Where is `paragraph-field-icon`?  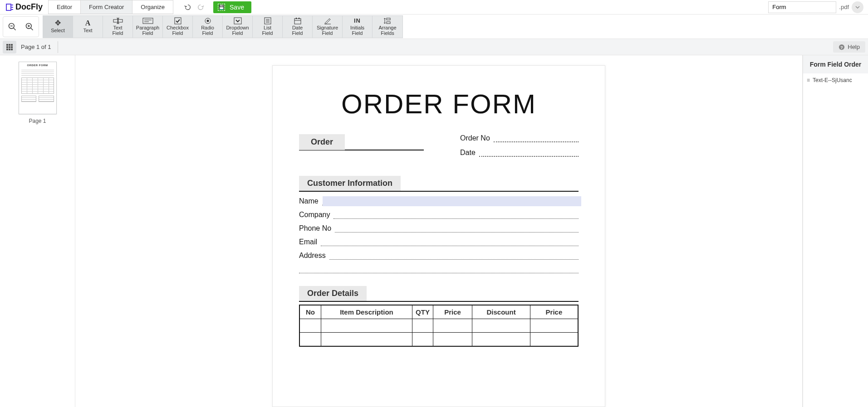
paragraph-field-icon is located at coordinates (148, 21).